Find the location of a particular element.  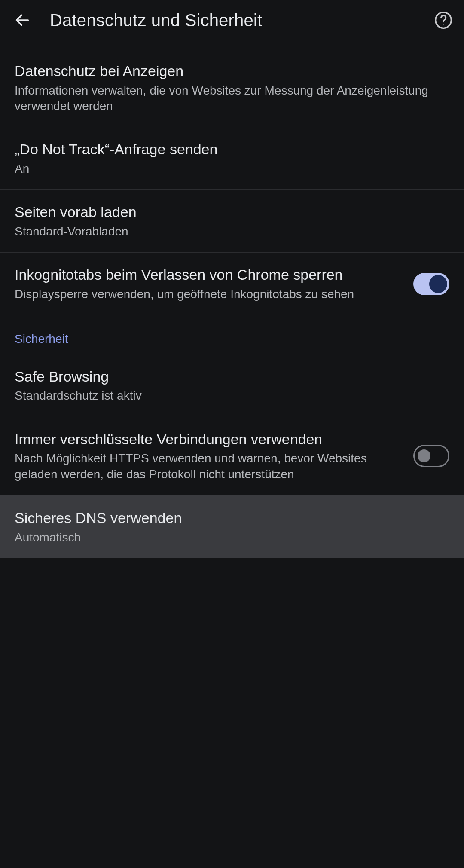

arrow-left-icon is located at coordinates (22, 20).